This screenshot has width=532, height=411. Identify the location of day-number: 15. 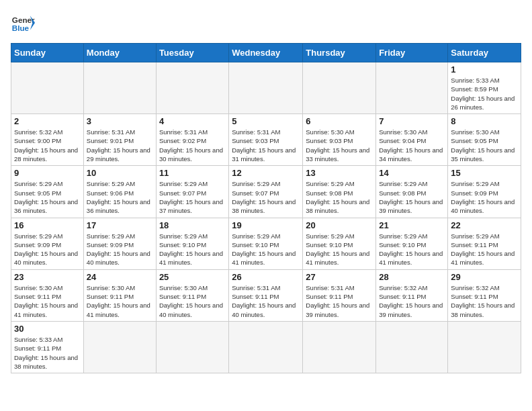
(484, 173).